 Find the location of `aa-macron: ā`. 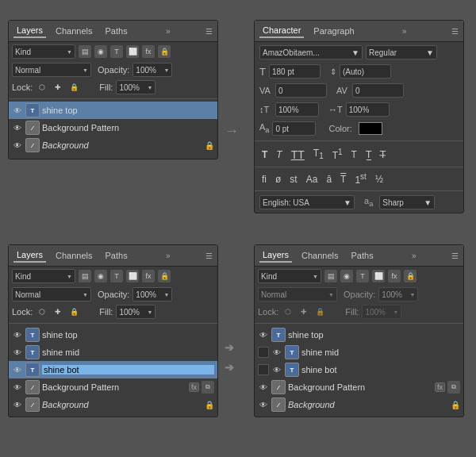

aa-macron: ā is located at coordinates (328, 179).